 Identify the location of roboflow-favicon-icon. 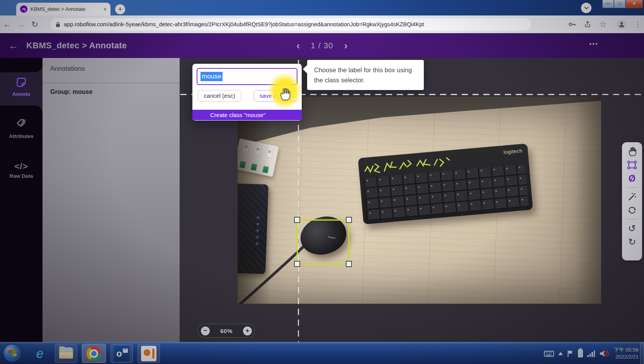
(24, 9).